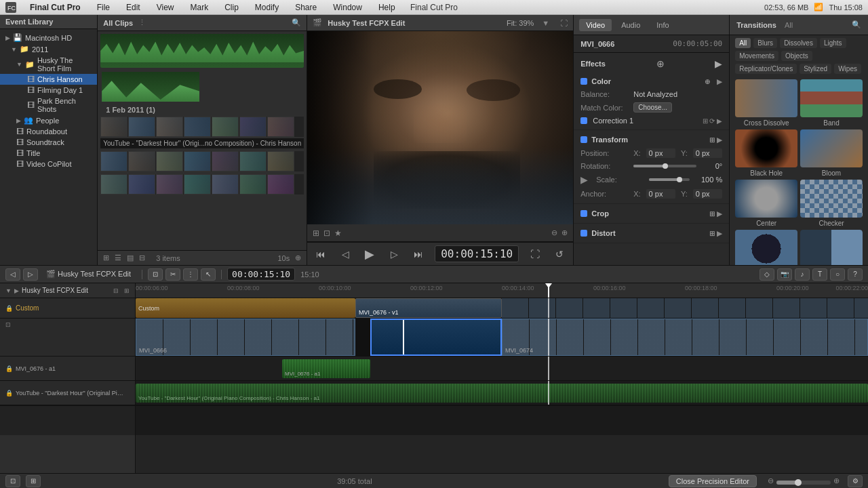 The image size is (868, 488). I want to click on go-to-start-button: ⏮, so click(321, 254).